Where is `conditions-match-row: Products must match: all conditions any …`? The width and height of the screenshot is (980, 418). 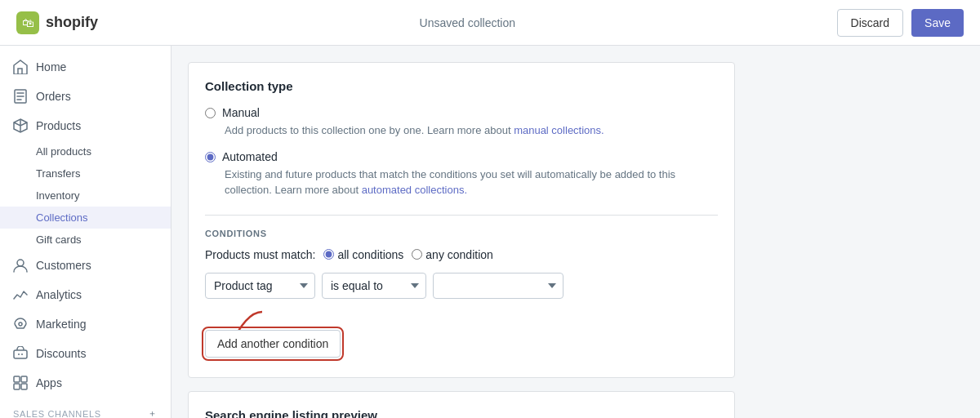
conditions-match-row: Products must match: all conditions any … is located at coordinates (461, 255).